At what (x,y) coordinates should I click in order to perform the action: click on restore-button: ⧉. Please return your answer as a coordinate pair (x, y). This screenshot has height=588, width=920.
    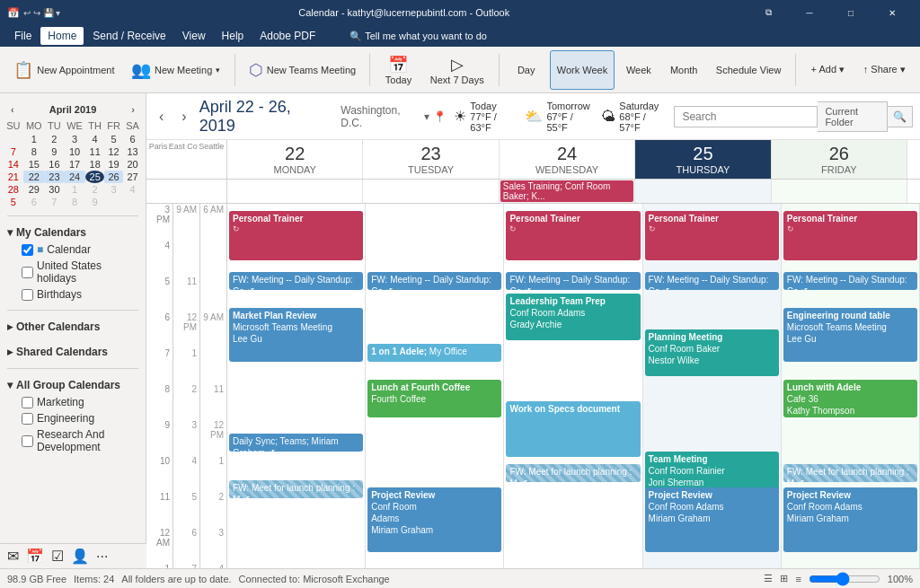
    Looking at the image, I should click on (768, 13).